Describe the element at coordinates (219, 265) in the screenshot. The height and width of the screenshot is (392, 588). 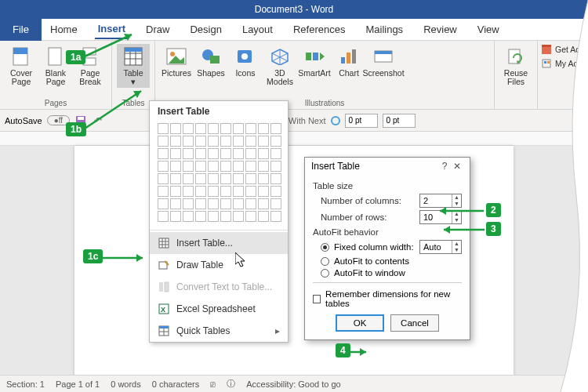
I see `menu-draw-table: Draw Table` at that location.